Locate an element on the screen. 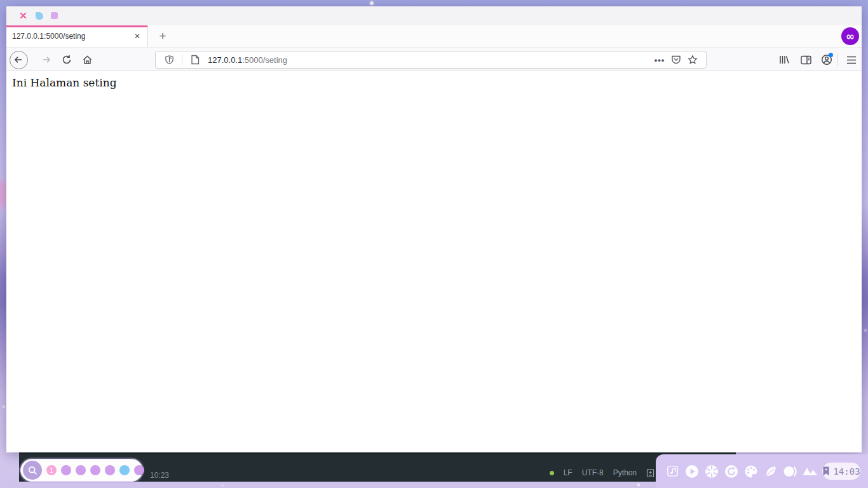 The image size is (868, 488). tab-title: 127.0.0.1:5000/seting is located at coordinates (48, 36).